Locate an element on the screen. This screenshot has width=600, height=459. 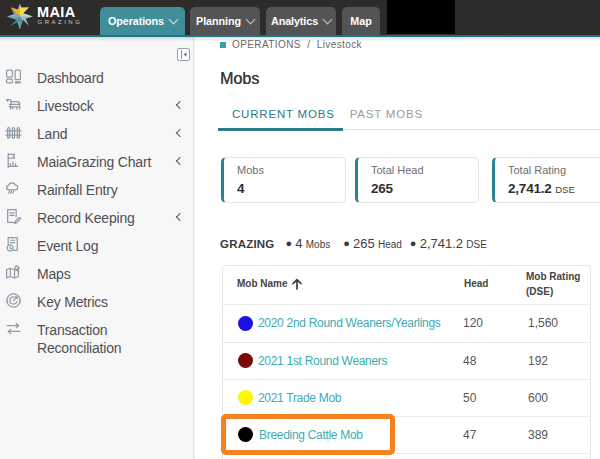
svg-text: GRAZING is located at coordinates (60, 22).